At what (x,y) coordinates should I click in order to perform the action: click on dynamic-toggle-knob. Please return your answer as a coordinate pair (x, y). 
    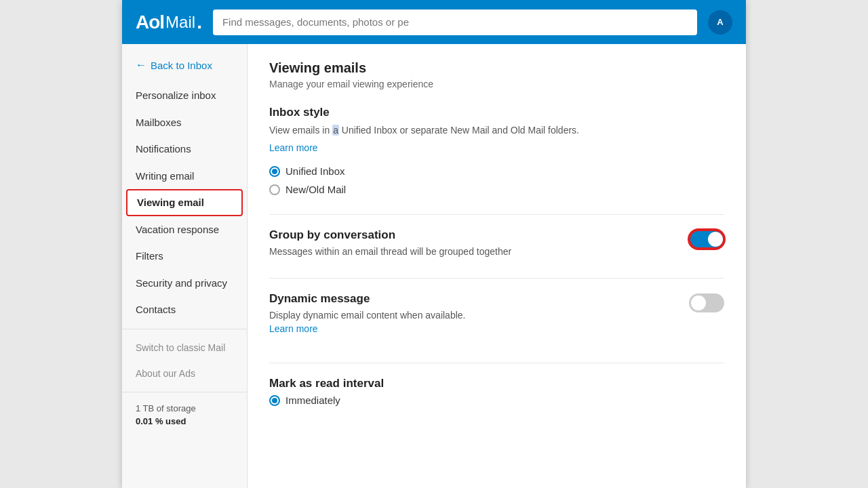
    Looking at the image, I should click on (698, 303).